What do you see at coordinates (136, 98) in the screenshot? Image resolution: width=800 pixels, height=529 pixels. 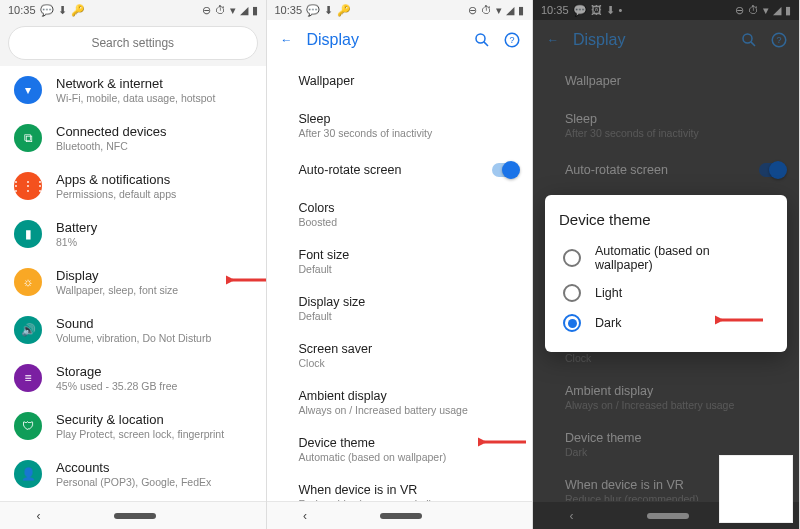 I see `item-subtitle: Wi-Fi, mobile, data usage, hotspot` at bounding box center [136, 98].